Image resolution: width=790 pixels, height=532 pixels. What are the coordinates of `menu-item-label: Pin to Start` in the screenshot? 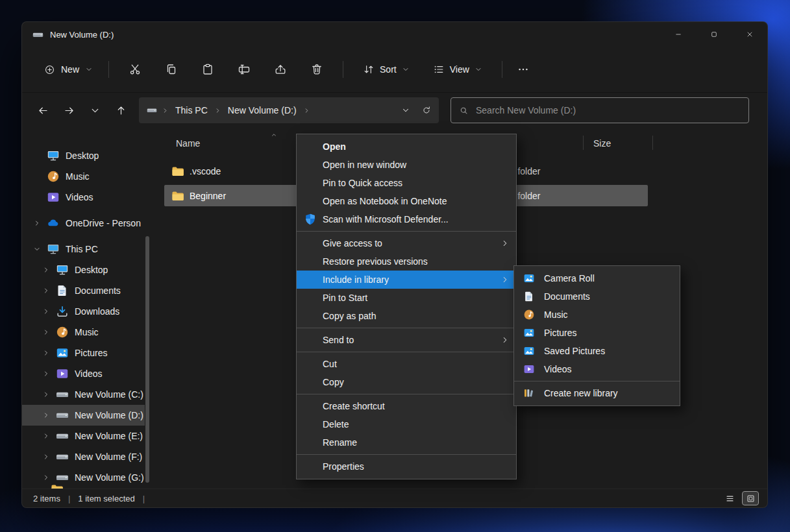 It's located at (345, 298).